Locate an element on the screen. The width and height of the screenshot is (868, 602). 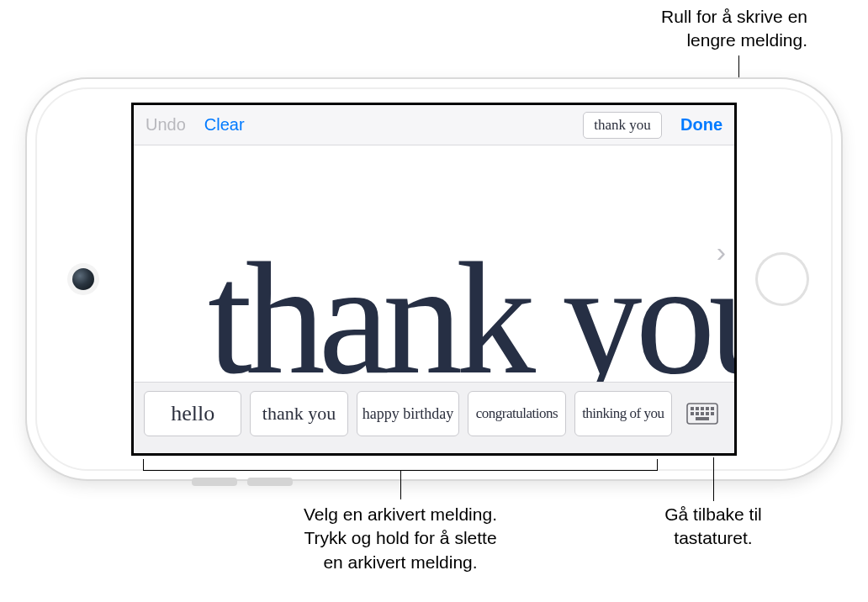
message-preview: thank you is located at coordinates (622, 125).